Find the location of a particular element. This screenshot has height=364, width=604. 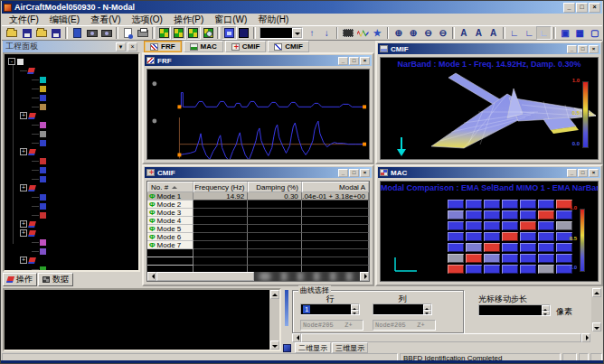

cursor-single-icon: ▣ is located at coordinates (565, 33).